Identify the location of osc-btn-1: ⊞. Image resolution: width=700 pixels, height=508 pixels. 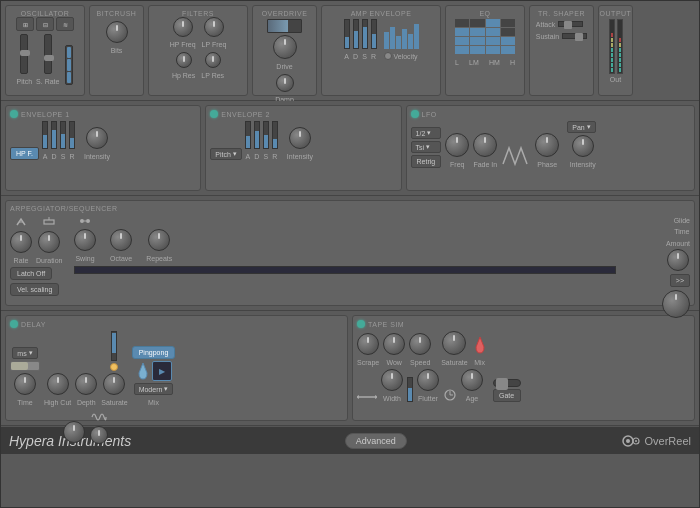
(25, 24).